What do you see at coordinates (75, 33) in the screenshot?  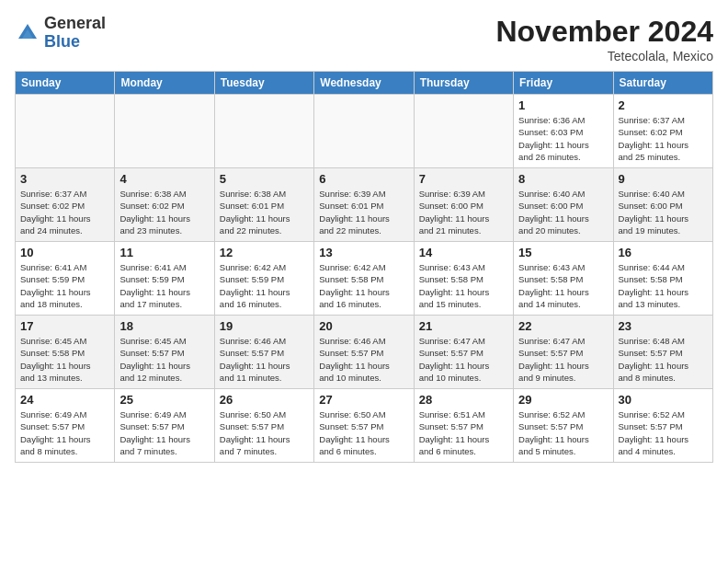 I see `logo-text: General Blue` at bounding box center [75, 33].